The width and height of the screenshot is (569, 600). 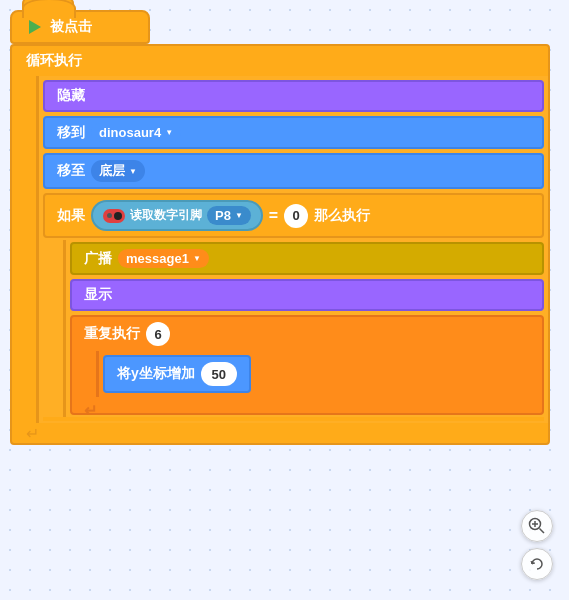 I want to click on change-y-value-input: 50, so click(x=219, y=374).